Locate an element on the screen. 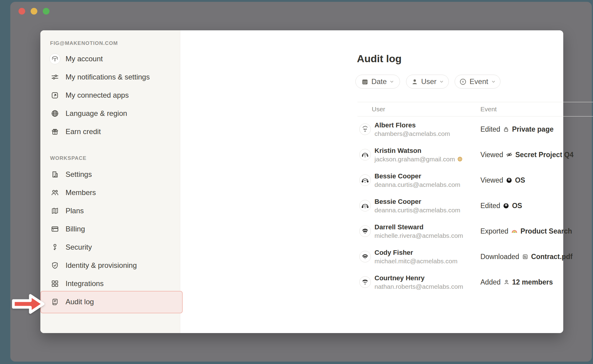  table-header: User Event ↑ Date is located at coordinates (475, 109).